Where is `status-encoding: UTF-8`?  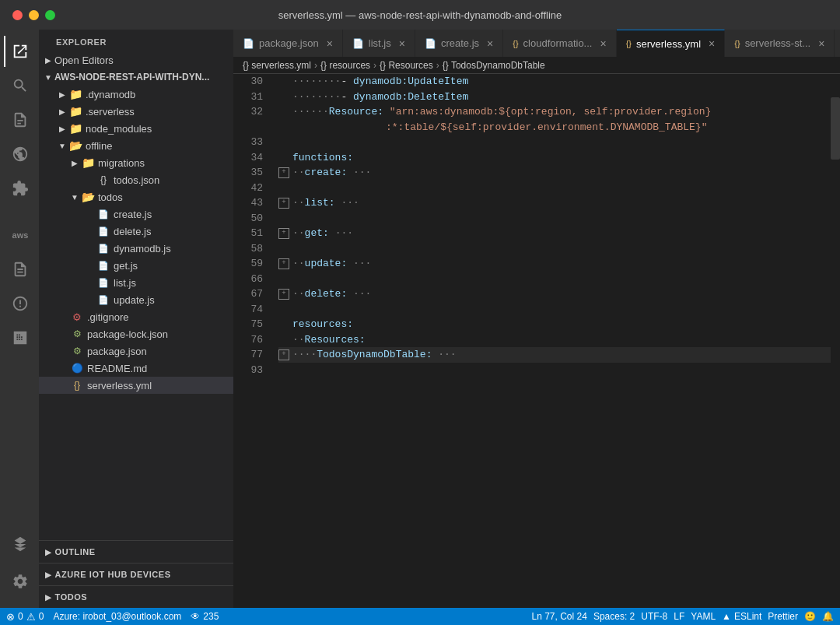 status-encoding: UTF-8 is located at coordinates (654, 616).